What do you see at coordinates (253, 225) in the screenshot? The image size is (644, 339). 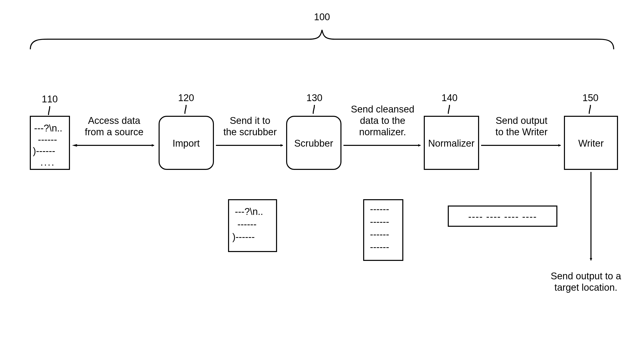 I see `sample-doc-1: ---?\n.. ------ )------` at bounding box center [253, 225].